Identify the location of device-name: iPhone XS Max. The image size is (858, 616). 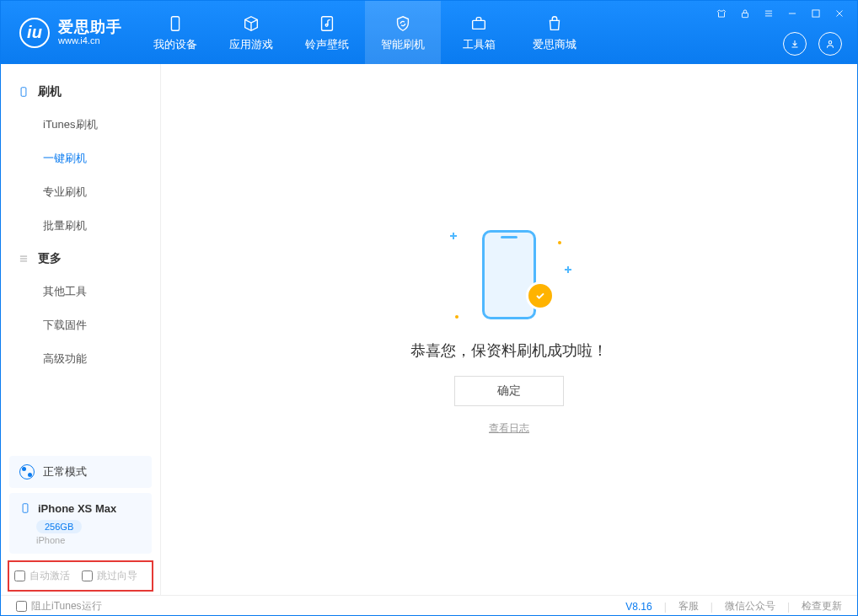
(78, 509).